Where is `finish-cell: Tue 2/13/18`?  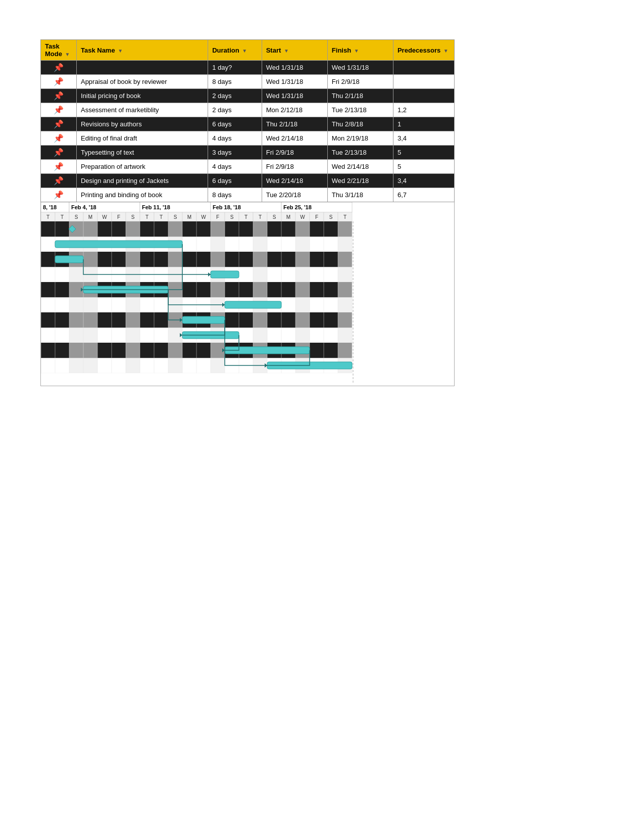 finish-cell: Tue 2/13/18 is located at coordinates (360, 110).